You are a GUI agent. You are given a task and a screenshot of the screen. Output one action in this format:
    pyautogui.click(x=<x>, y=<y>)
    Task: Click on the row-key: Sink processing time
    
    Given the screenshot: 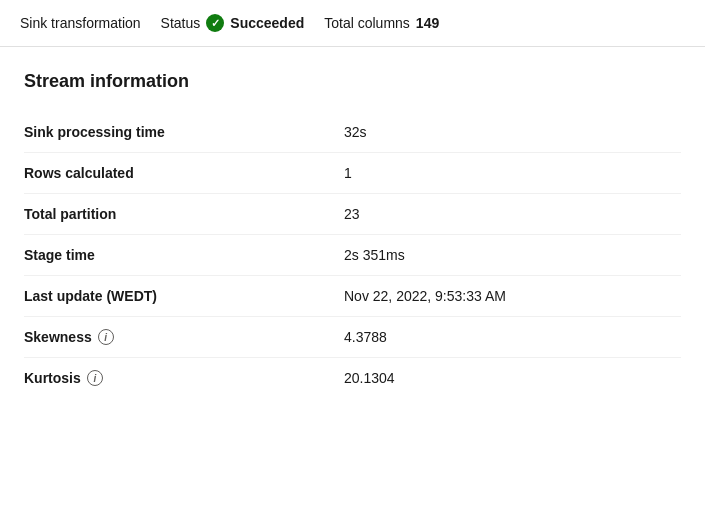 What is the action you would take?
    pyautogui.click(x=184, y=132)
    